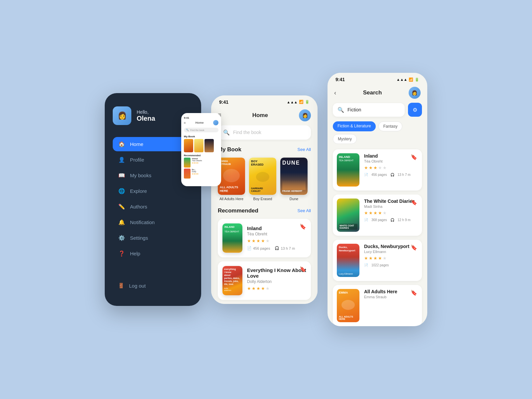  What do you see at coordinates (122, 222) in the screenshot?
I see `bell-icon: 🔔` at bounding box center [122, 222].